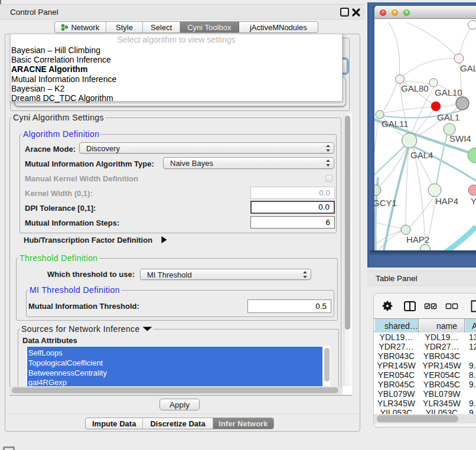  I want to click on svg-text: GAL4, so click(422, 155).